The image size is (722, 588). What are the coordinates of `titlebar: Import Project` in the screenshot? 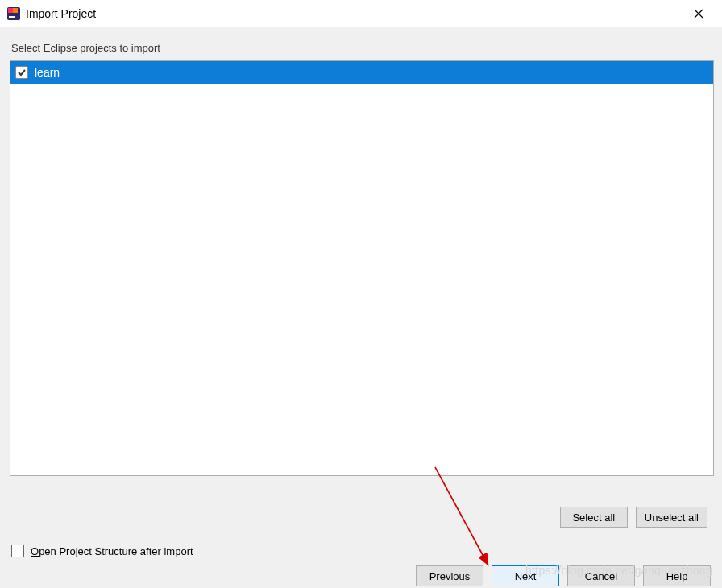 It's located at (361, 14).